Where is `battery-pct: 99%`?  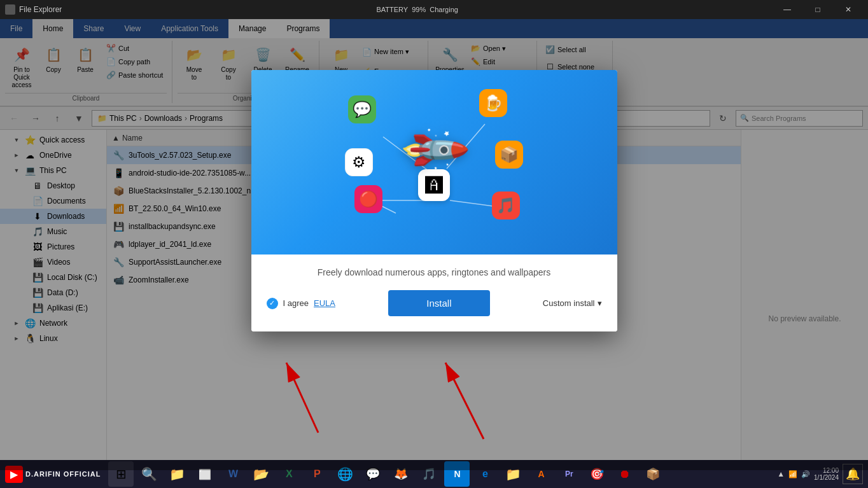 battery-pct: 99% is located at coordinates (419, 10).